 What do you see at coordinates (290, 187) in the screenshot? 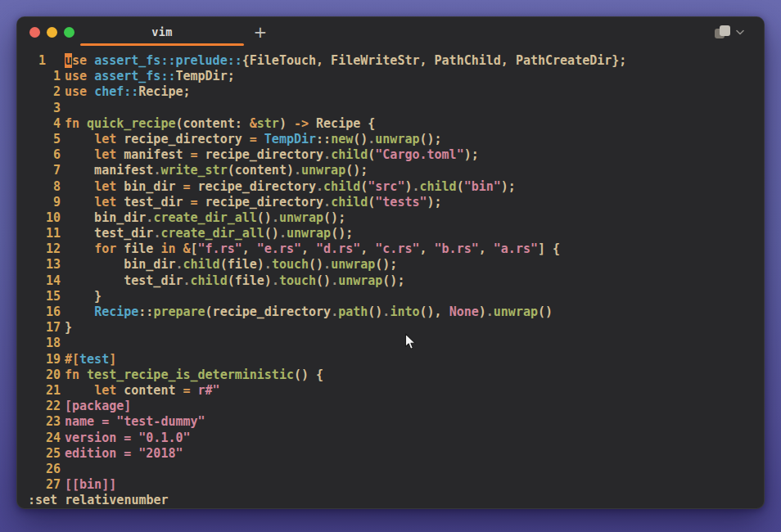
I see `code-text: let bin_dir = recipe_directory.child("sr…` at bounding box center [290, 187].